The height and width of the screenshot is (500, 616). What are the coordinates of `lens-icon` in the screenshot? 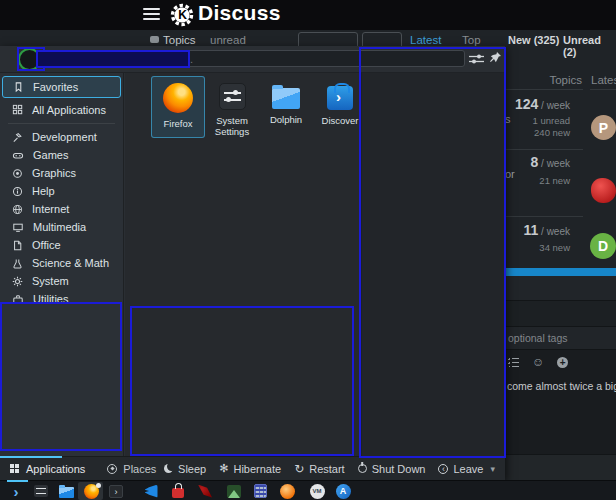 It's located at (18, 174).